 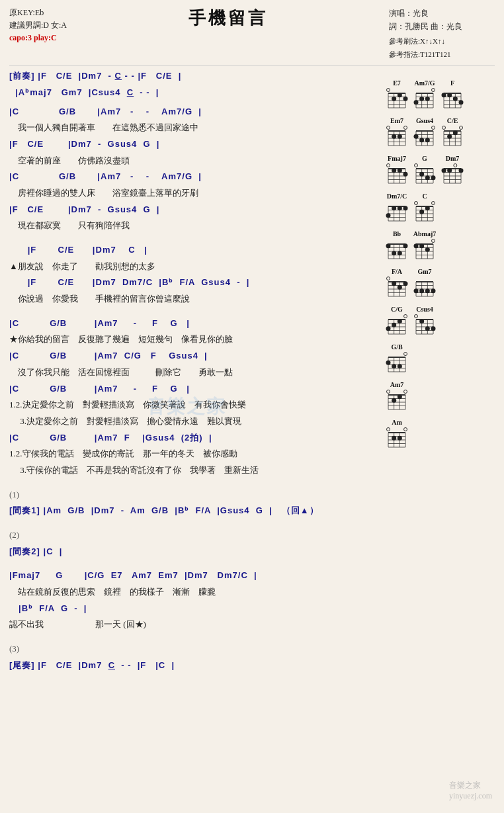 What do you see at coordinates (397, 171) in the screenshot?
I see `chord-box: Fmaj7` at bounding box center [397, 171].